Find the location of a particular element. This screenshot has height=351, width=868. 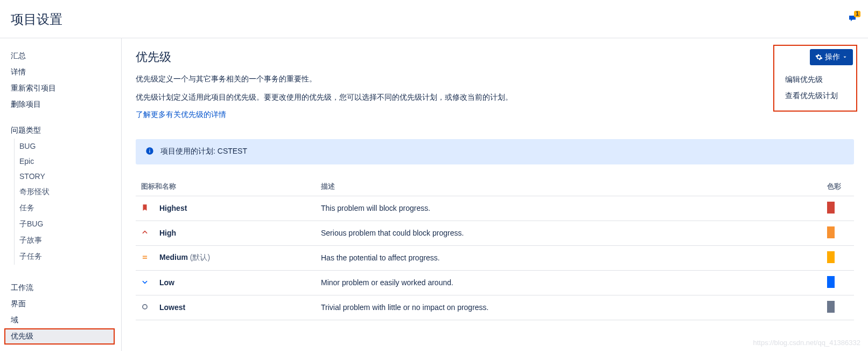

sidebar-subitem: STORY is located at coordinates (60, 176).